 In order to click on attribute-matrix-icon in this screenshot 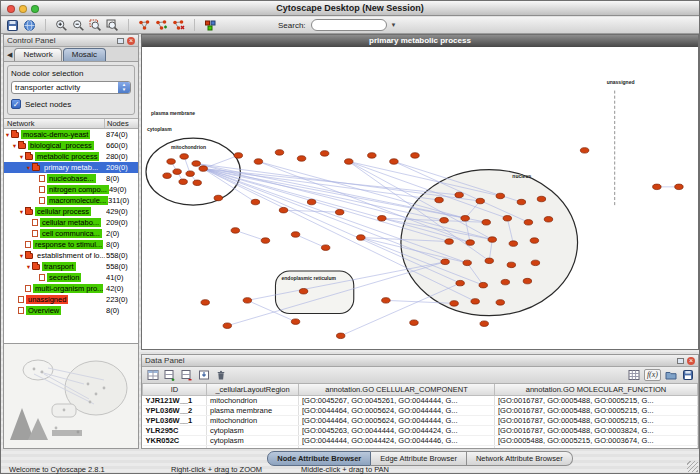, I will do `click(634, 375)`.